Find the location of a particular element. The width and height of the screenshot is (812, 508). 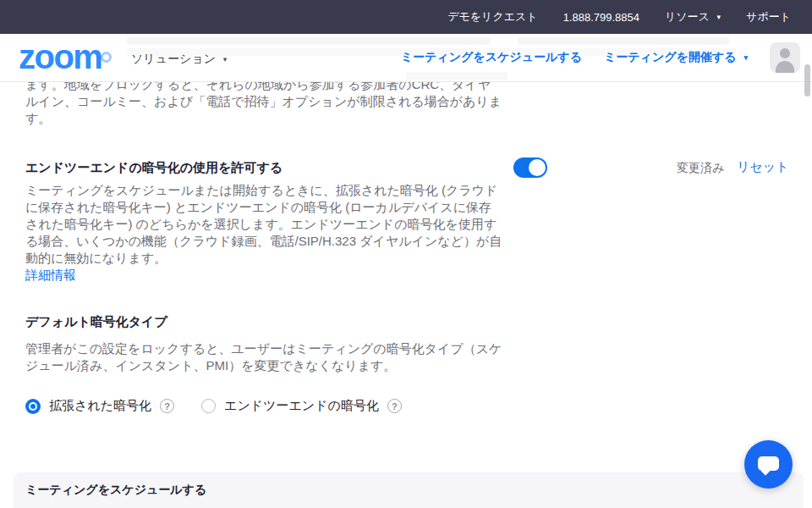

schedule-meeting-section-band: ミーティングをスケジュールする is located at coordinates (409, 490).